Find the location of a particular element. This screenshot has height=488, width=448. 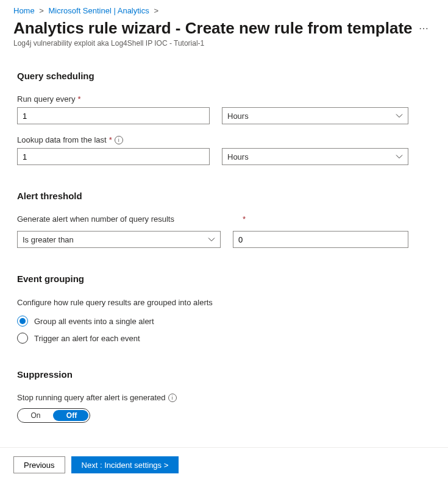

section-heading: Alert threshold is located at coordinates (224, 196).